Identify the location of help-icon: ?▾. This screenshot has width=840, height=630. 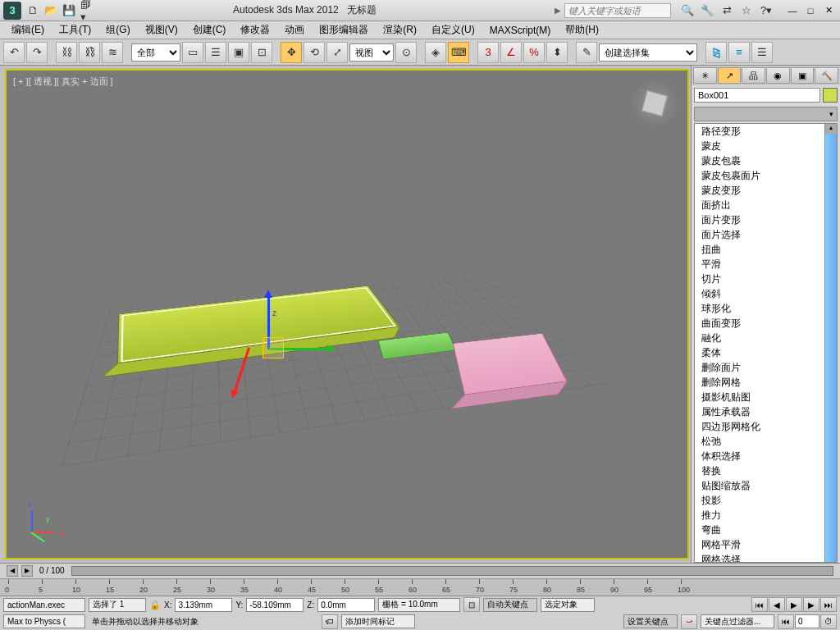
(766, 11).